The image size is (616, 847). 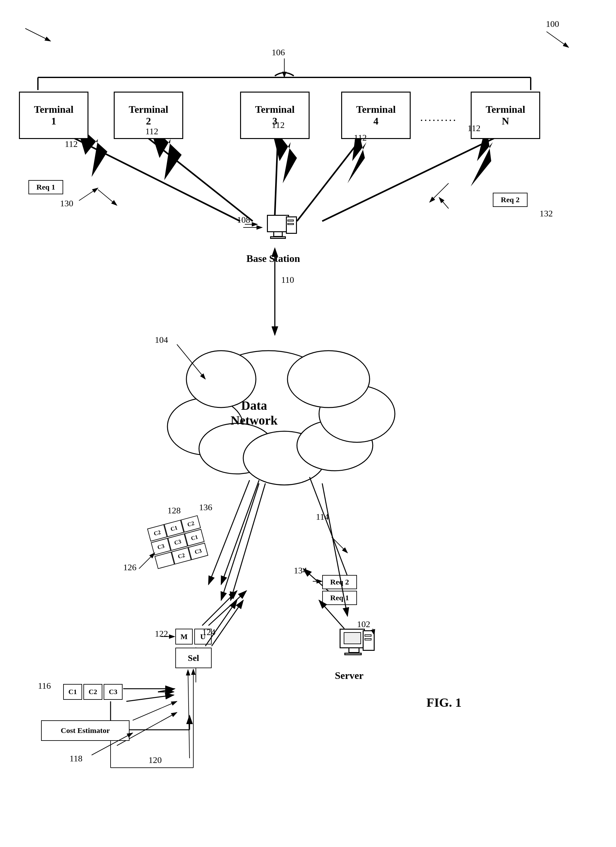 What do you see at coordinates (184, 636) in the screenshot?
I see `m-box: M` at bounding box center [184, 636].